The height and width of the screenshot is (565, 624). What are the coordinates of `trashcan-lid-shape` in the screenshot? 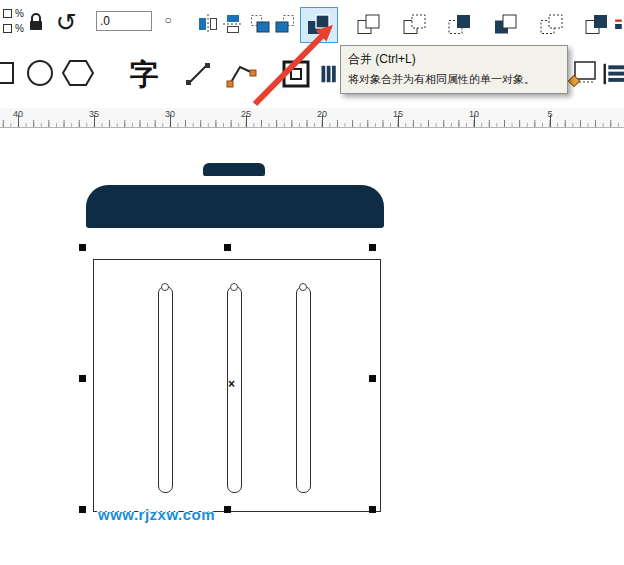 It's located at (235, 206).